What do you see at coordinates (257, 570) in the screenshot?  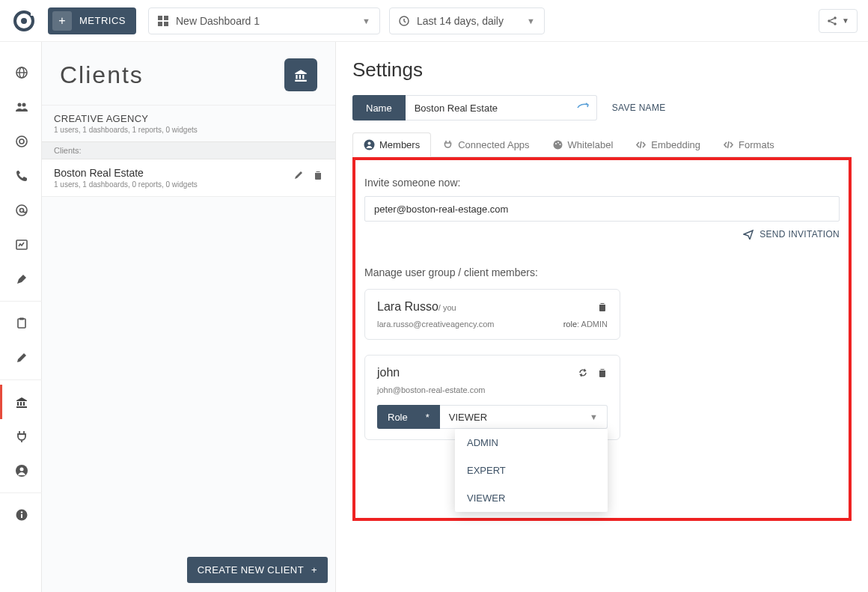 I see `create-client-button: CREATE NEW CLIENT +` at bounding box center [257, 570].